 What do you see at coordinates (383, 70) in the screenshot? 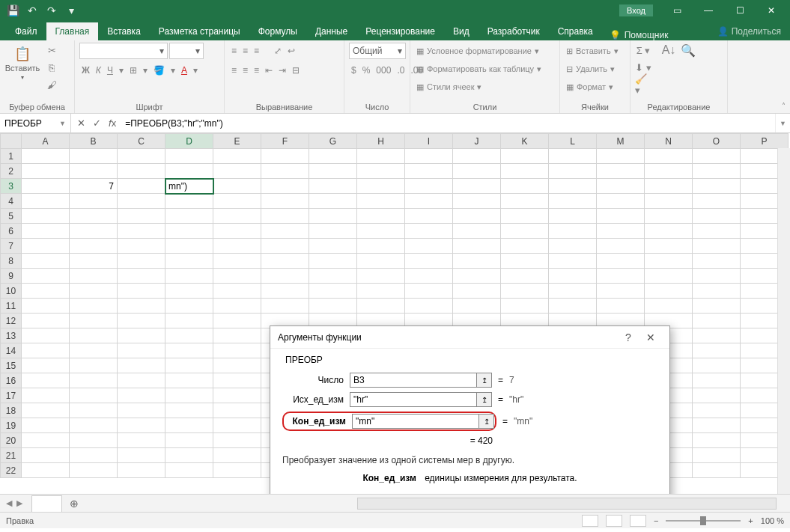
I see `comma-icon: 000` at bounding box center [383, 70].